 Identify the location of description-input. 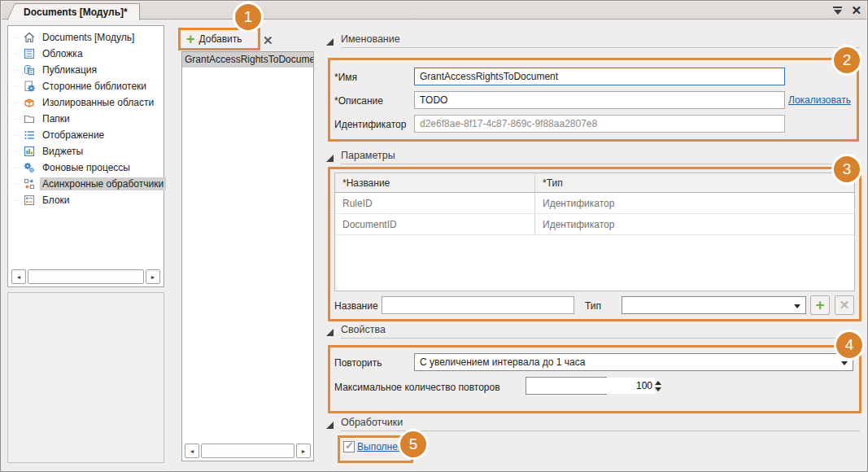
(600, 100).